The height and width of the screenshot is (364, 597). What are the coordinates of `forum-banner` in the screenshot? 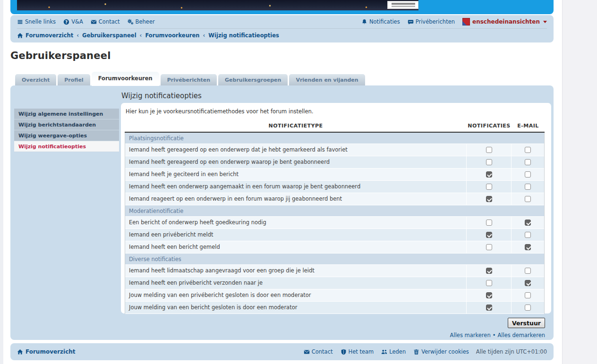 It's located at (282, 7).